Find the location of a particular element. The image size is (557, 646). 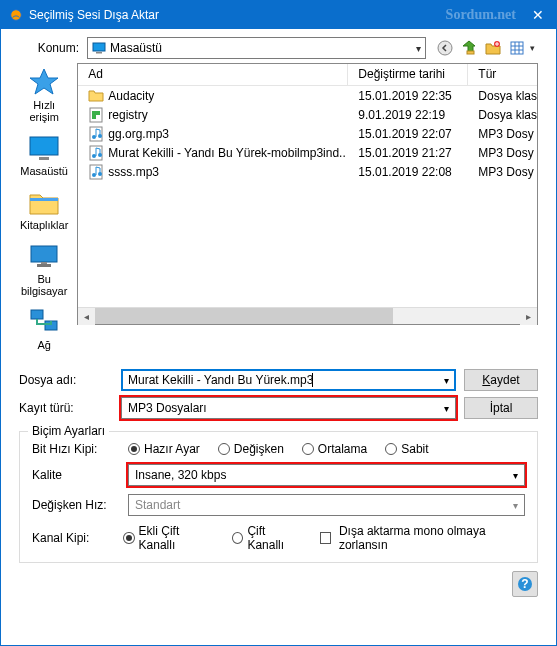

save-button: Kaydet is located at coordinates (501, 380).